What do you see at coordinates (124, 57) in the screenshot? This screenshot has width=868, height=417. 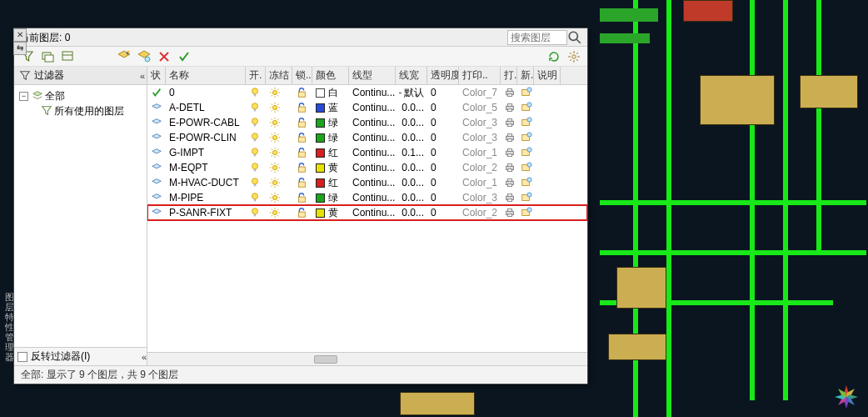 I see `new-layer-button` at bounding box center [124, 57].